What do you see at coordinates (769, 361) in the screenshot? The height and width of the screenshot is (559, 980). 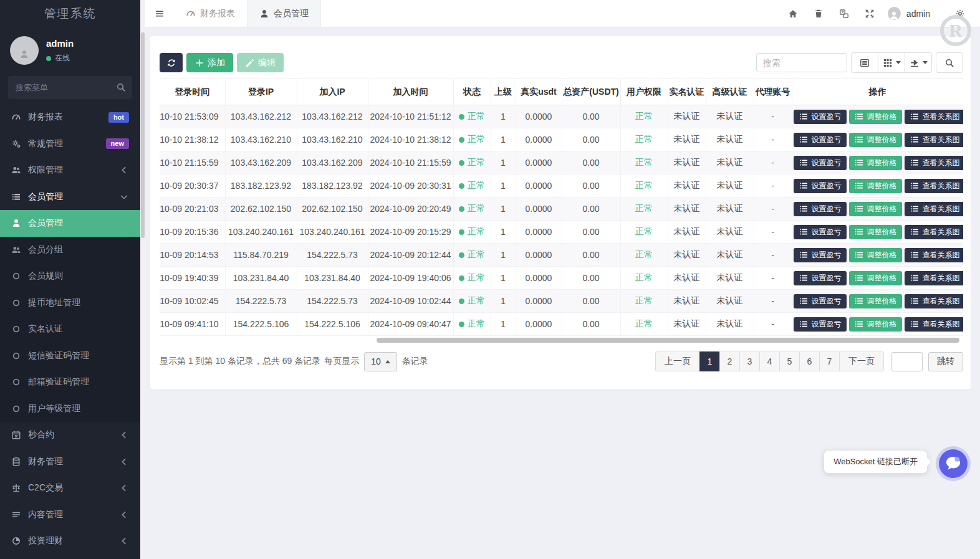 I see `page-button-4: 4` at bounding box center [769, 361].